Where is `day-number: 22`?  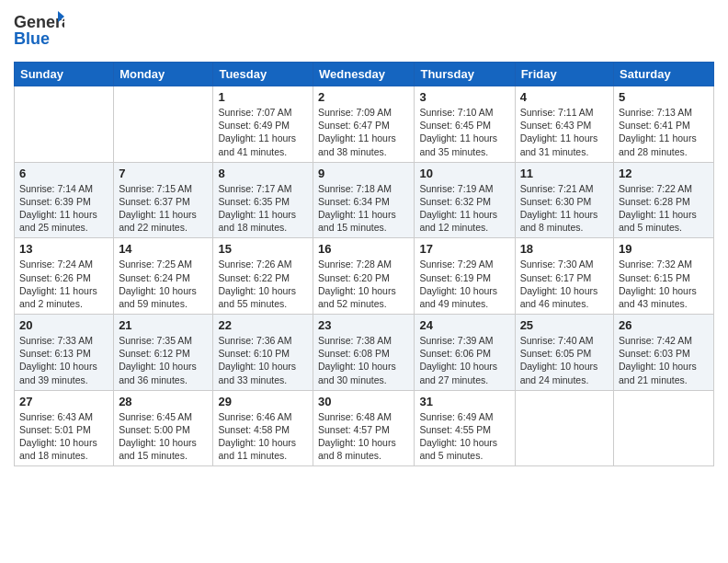
day-number: 22 is located at coordinates (263, 326).